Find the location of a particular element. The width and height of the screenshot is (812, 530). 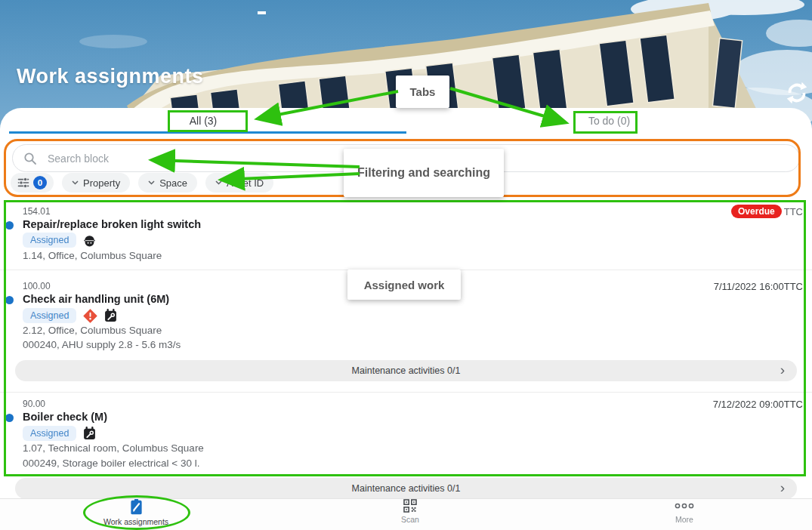

nav-work-assignments: Work assignments is located at coordinates (136, 513).